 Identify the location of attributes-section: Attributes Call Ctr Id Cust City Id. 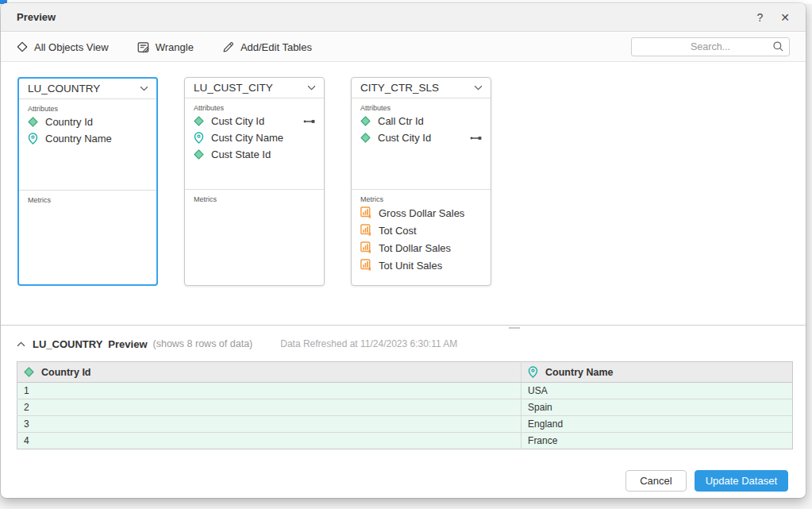
(421, 144).